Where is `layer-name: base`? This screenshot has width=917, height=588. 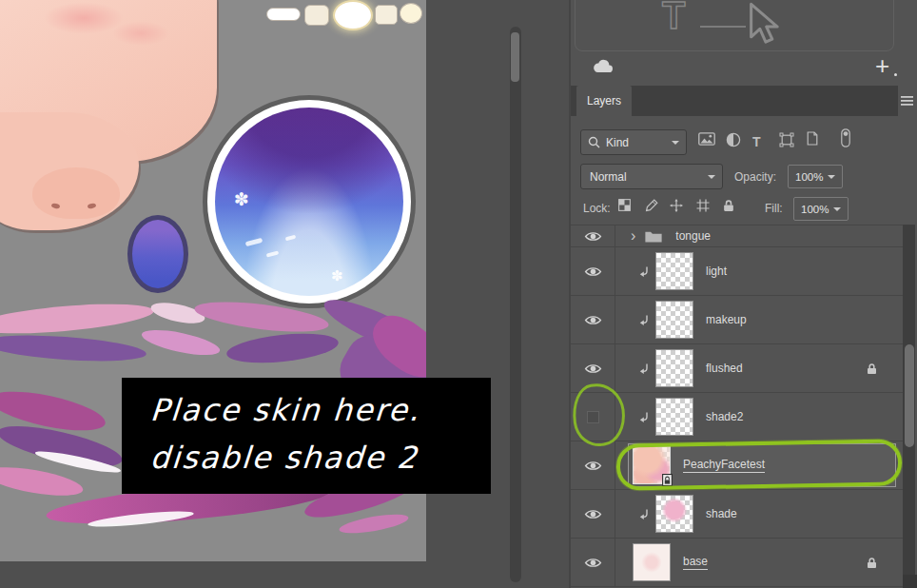
layer-name: base is located at coordinates (695, 562).